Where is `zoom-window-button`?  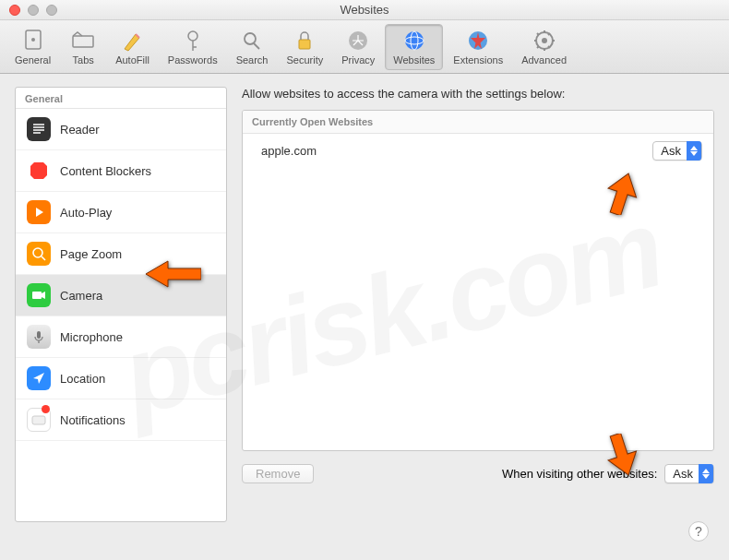
zoom-window-button is located at coordinates (52, 10).